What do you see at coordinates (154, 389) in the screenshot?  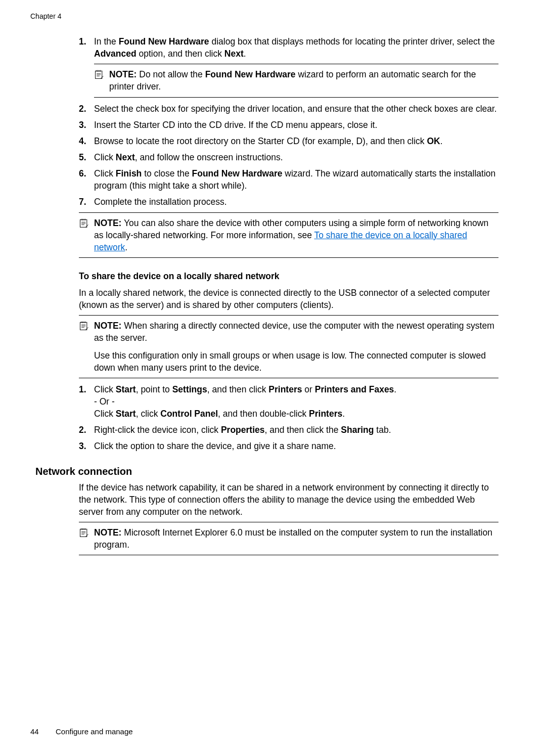 I see `text-run: , point to` at bounding box center [154, 389].